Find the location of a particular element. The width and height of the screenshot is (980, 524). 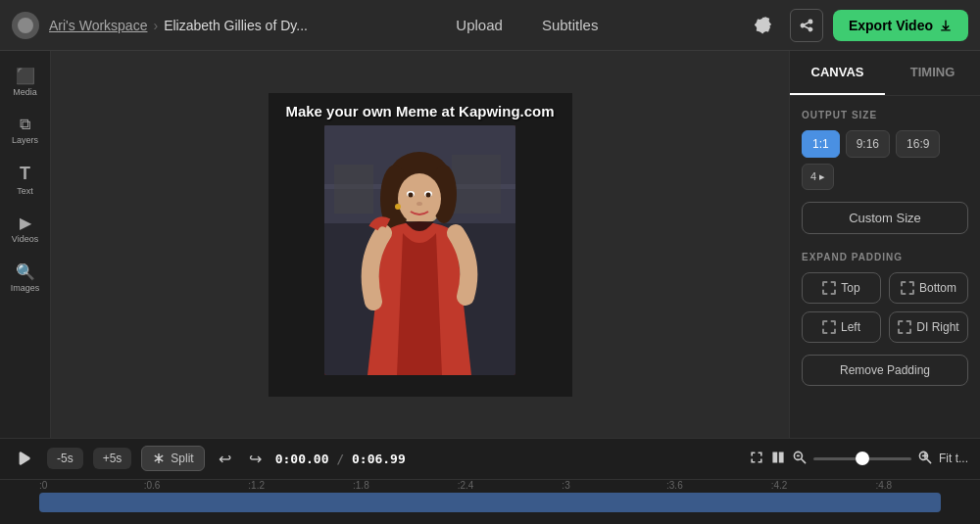

layers-icon: ⧉ is located at coordinates (25, 124).